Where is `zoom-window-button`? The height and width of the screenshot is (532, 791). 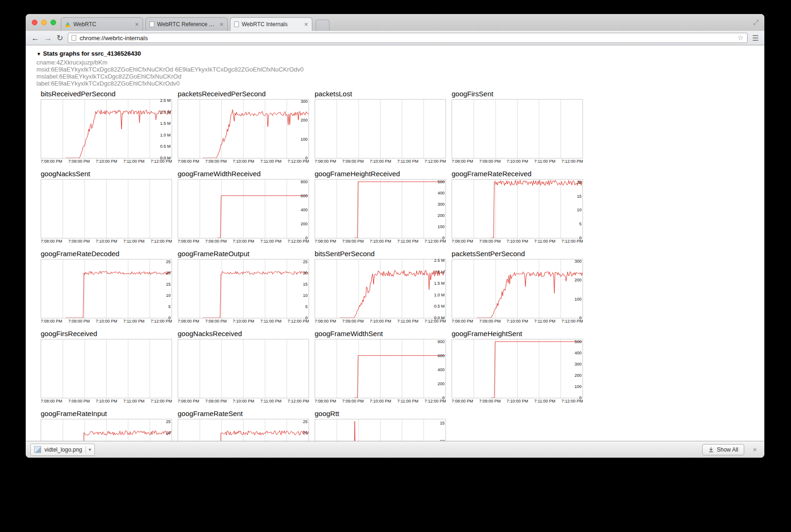
zoom-window-button is located at coordinates (53, 22).